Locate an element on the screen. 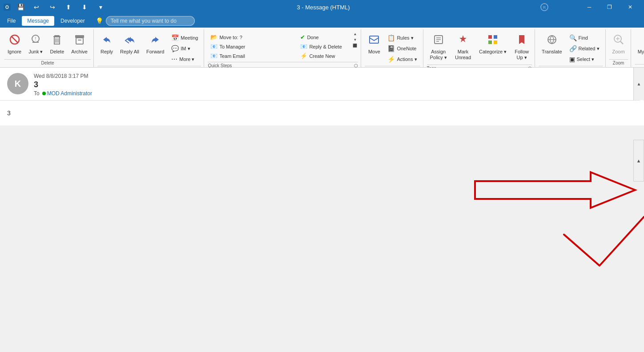 Image resolution: width=644 pixels, height=352 pixels. annotation-svg is located at coordinates (555, 208).